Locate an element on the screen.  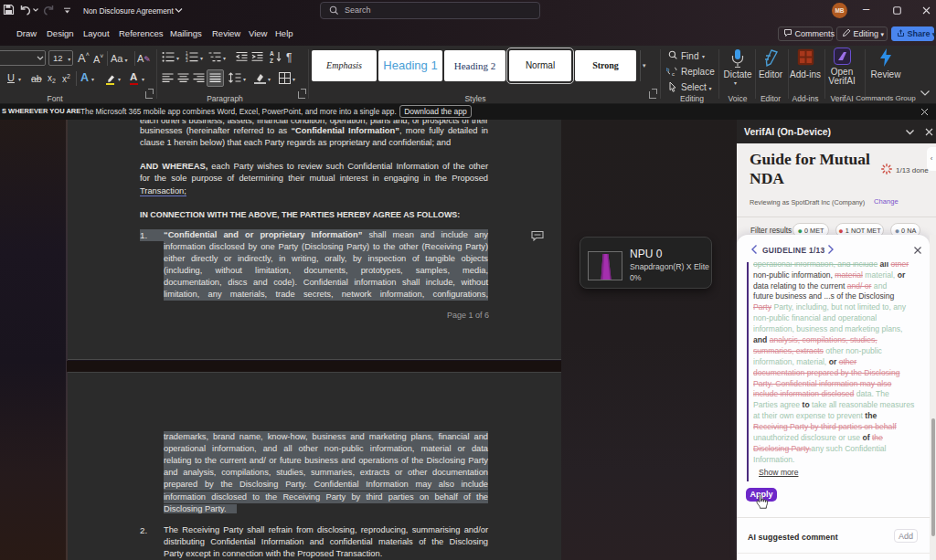
svg-text: Z is located at coordinates (271, 60).